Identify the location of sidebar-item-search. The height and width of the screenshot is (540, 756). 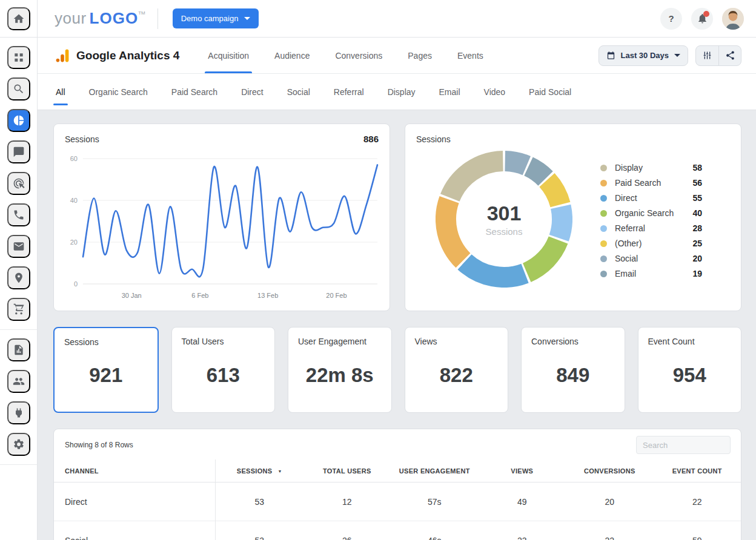
(19, 89).